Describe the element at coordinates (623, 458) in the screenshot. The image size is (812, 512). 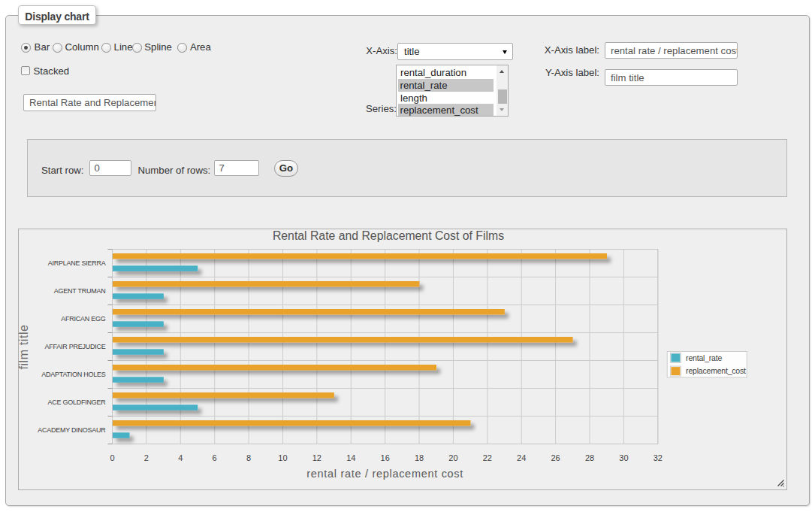
I see `svg-text: 30` at that location.